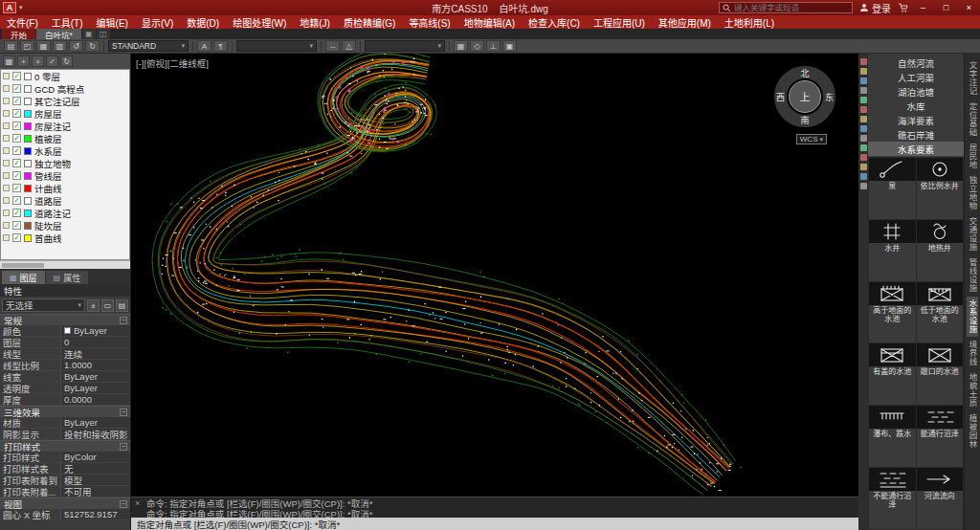 The height and width of the screenshot is (530, 980). What do you see at coordinates (23, 61) in the screenshot?
I see `new-layer-icon: +` at bounding box center [23, 61].